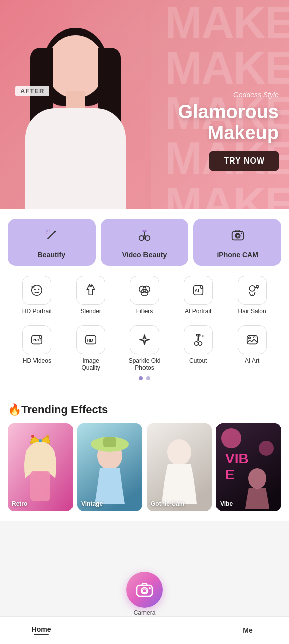 The width and height of the screenshot is (289, 644). Describe the element at coordinates (198, 361) in the screenshot. I see `cutout-label: Cutout` at that location.